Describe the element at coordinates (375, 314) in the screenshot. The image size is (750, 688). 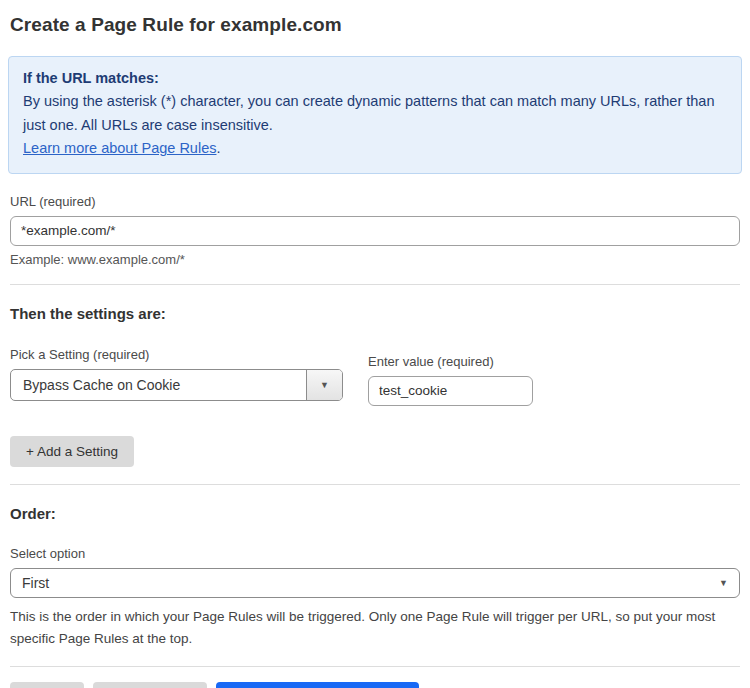
I see `settings-section-heading: Then the settings are:` at that location.